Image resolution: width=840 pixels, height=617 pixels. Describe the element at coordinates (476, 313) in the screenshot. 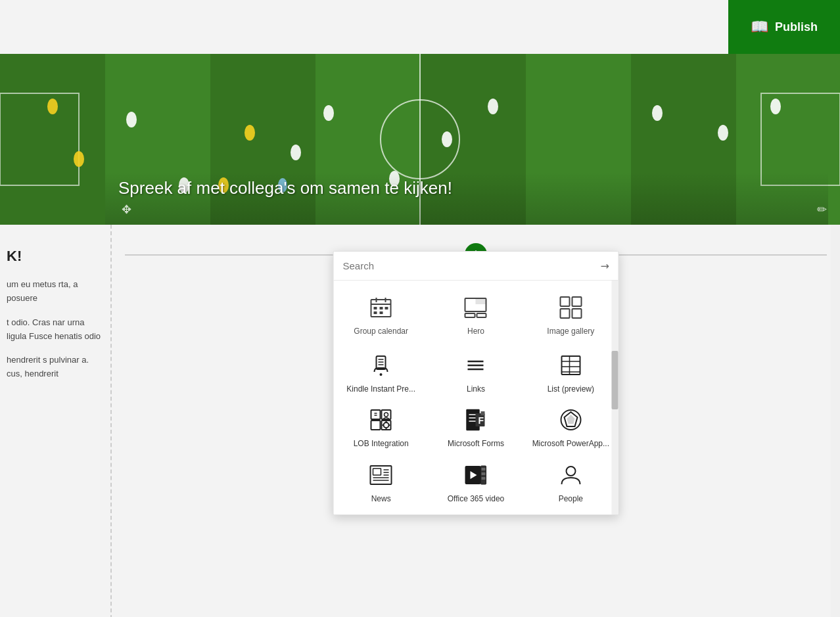

I see `webpart-hero: Hero` at that location.